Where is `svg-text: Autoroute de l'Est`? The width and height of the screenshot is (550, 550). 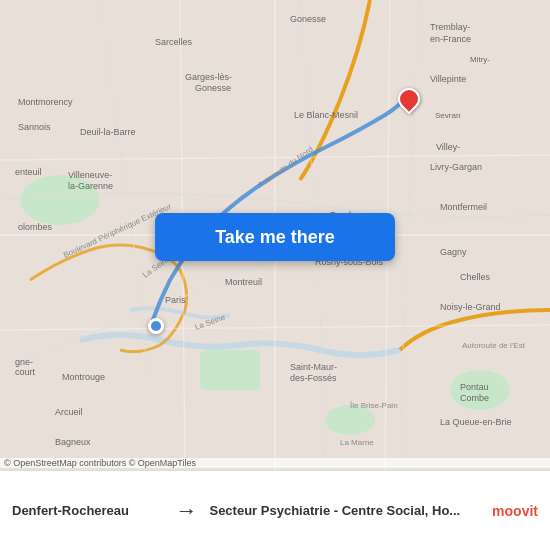
svg-text: Autoroute de l'Est is located at coordinates (494, 346).